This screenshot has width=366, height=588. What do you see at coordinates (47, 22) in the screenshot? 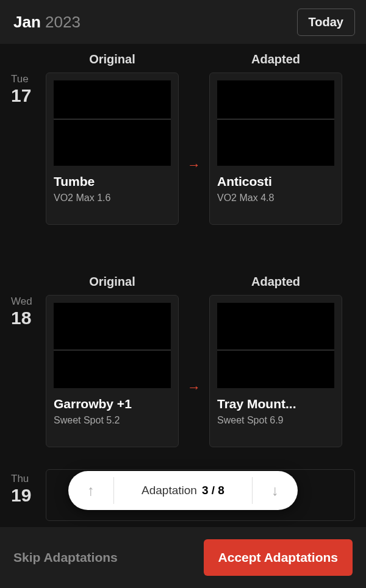
I see `month-year-title: Jan 2023` at bounding box center [47, 22].